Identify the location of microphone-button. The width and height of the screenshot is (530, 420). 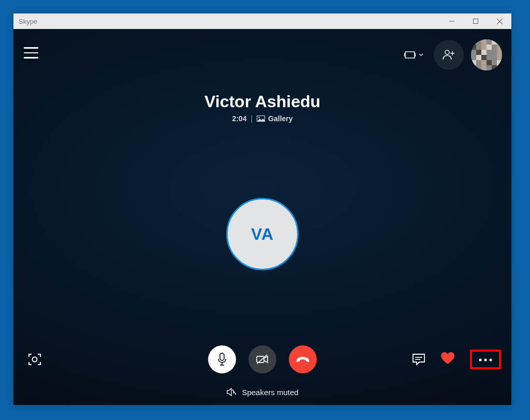
(222, 359).